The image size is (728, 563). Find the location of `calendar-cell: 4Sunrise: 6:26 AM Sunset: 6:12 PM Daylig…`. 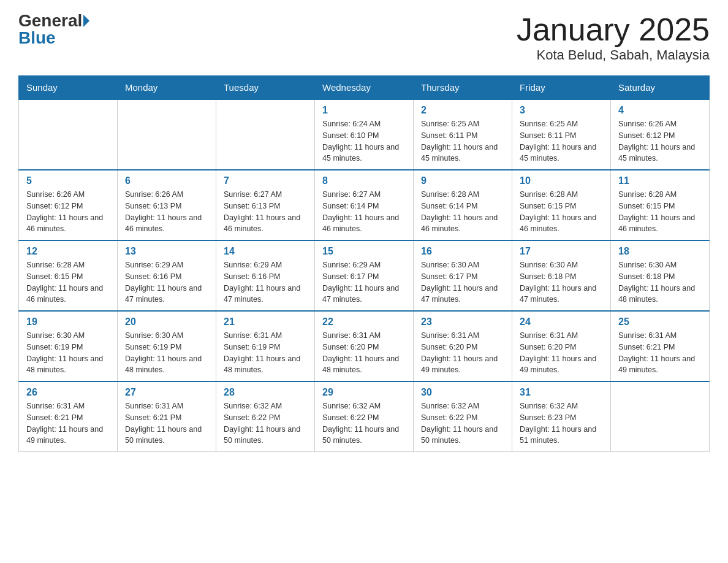

calendar-cell: 4Sunrise: 6:26 AM Sunset: 6:12 PM Daylig… is located at coordinates (661, 135).